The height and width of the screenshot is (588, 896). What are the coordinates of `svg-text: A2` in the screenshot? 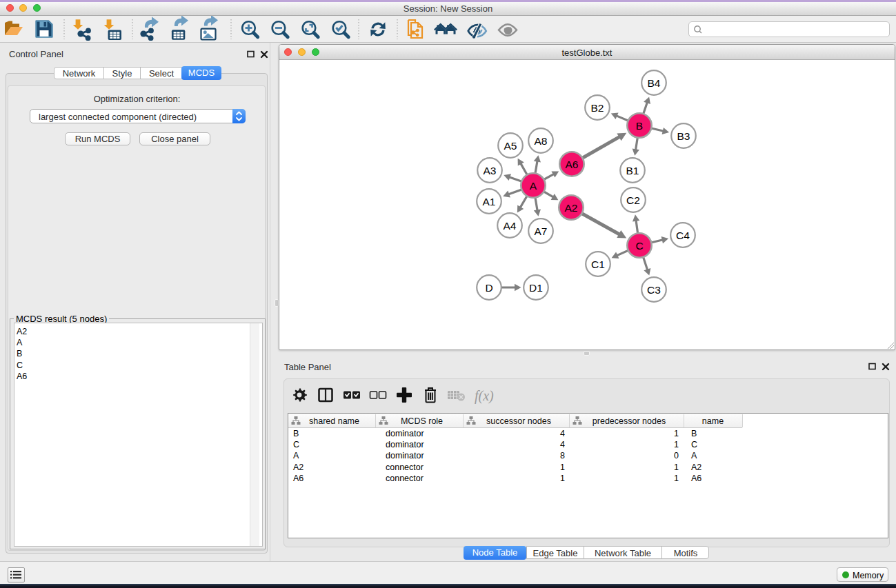 It's located at (571, 208).